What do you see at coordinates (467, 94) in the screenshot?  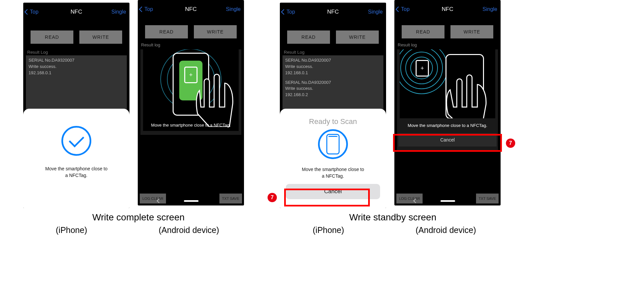 I see `hand-icon` at bounding box center [467, 94].